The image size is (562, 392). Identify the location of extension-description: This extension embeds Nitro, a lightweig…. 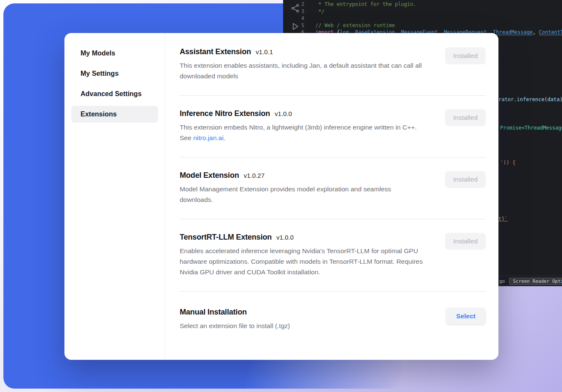
(302, 133).